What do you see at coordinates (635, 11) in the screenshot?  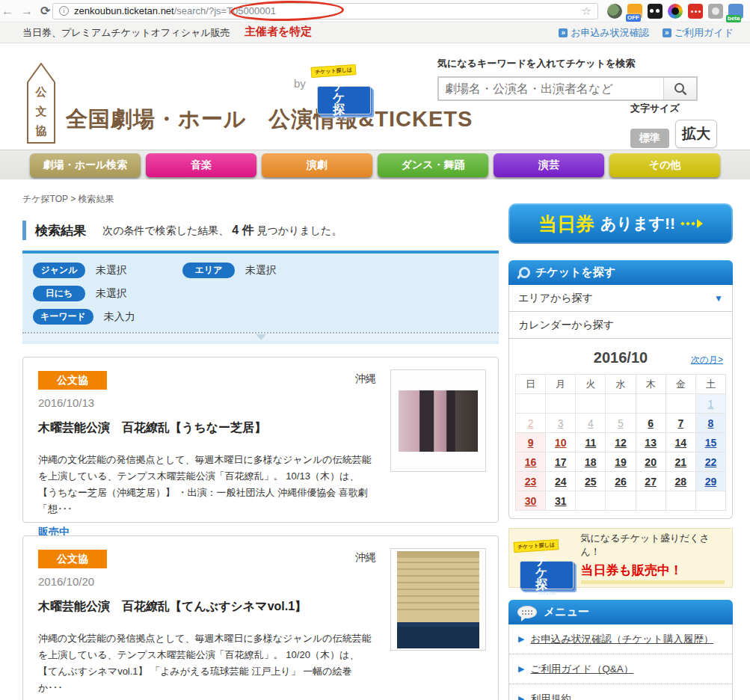 I see `extension-icon: OFF` at bounding box center [635, 11].